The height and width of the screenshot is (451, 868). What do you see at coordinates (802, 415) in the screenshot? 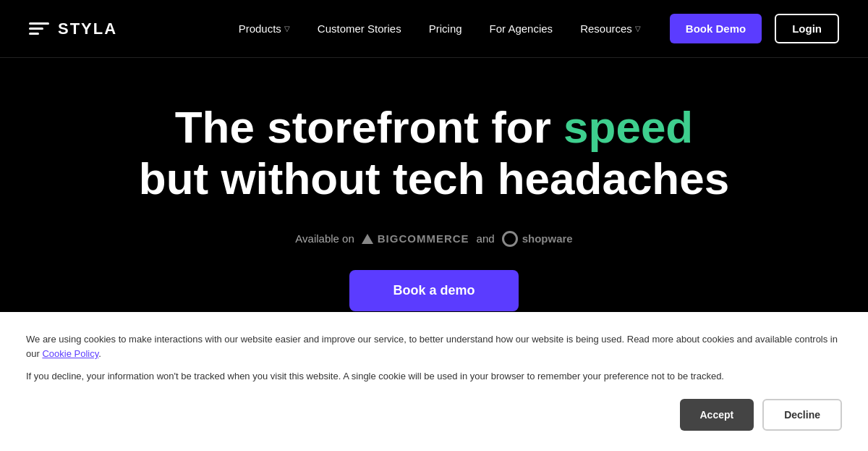
I see `decline-button: Decline` at bounding box center [802, 415].